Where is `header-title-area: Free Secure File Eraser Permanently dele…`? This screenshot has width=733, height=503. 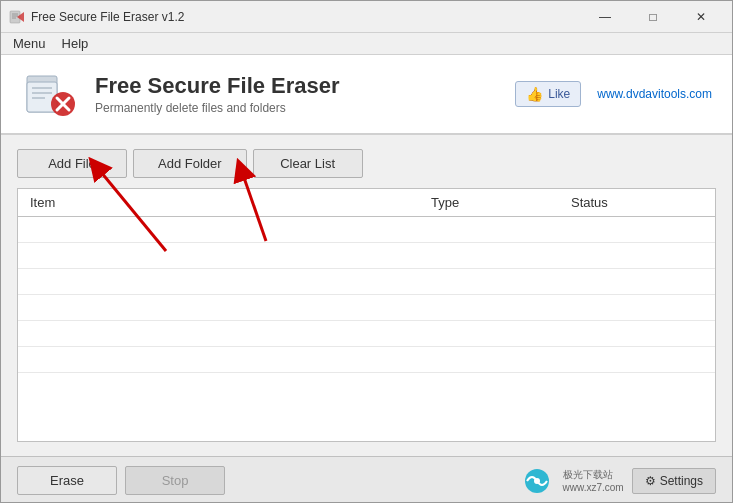 header-title-area: Free Secure File Eraser Permanently dele… is located at coordinates (305, 94).